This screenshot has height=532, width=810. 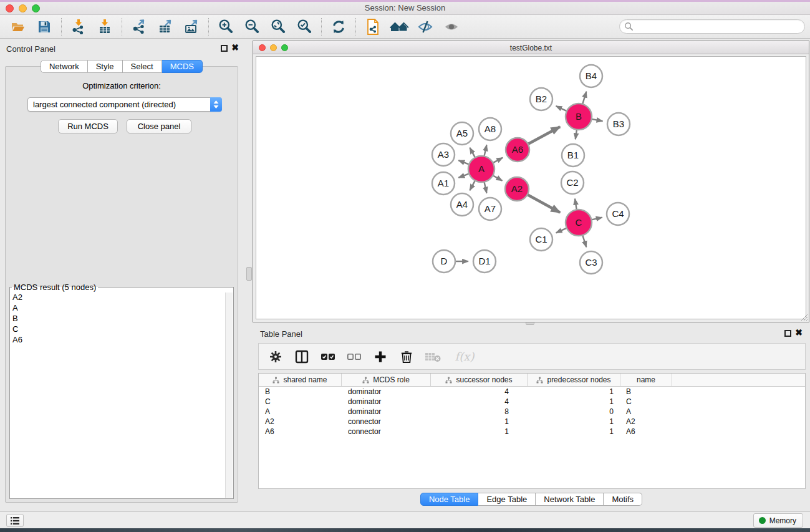 What do you see at coordinates (224, 49) in the screenshot?
I see `float-panel-icon` at bounding box center [224, 49].